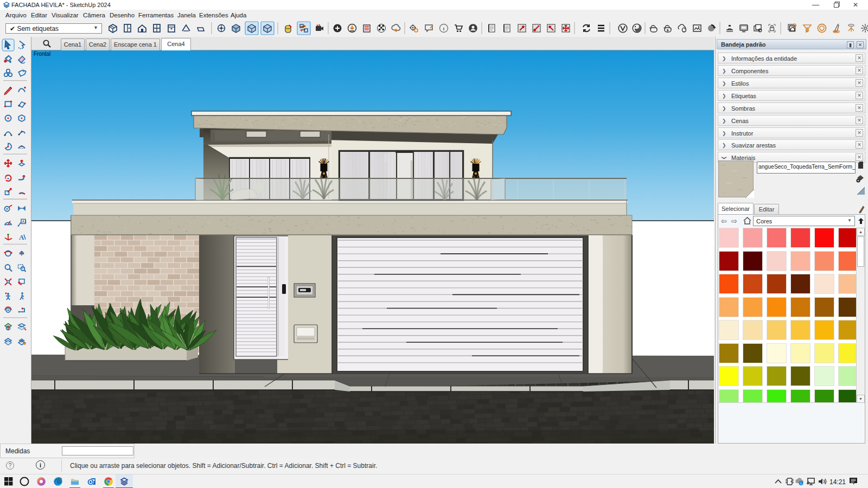 This screenshot has width=868, height=488. What do you see at coordinates (838, 482) in the screenshot?
I see `svg-text: 14:21` at bounding box center [838, 482].